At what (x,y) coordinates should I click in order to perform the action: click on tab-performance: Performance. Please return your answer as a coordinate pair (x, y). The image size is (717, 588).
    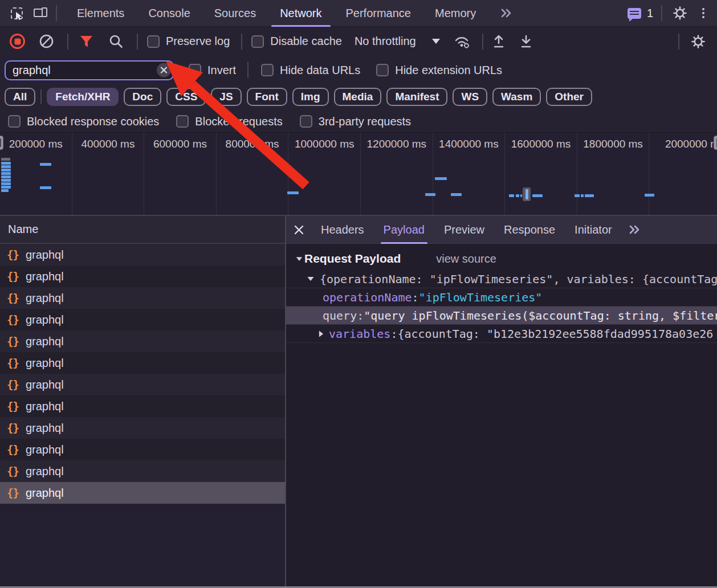
    Looking at the image, I should click on (378, 14).